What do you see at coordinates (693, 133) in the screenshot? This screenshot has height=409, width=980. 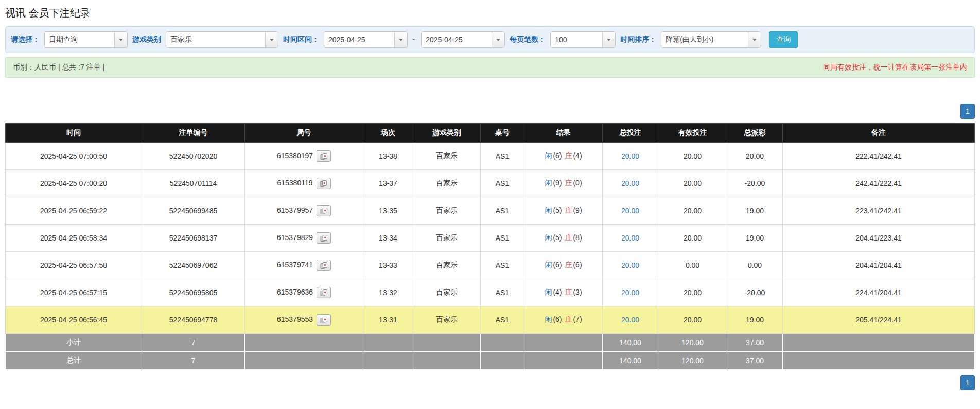 I see `header-valid-bet: 有效投注` at bounding box center [693, 133].